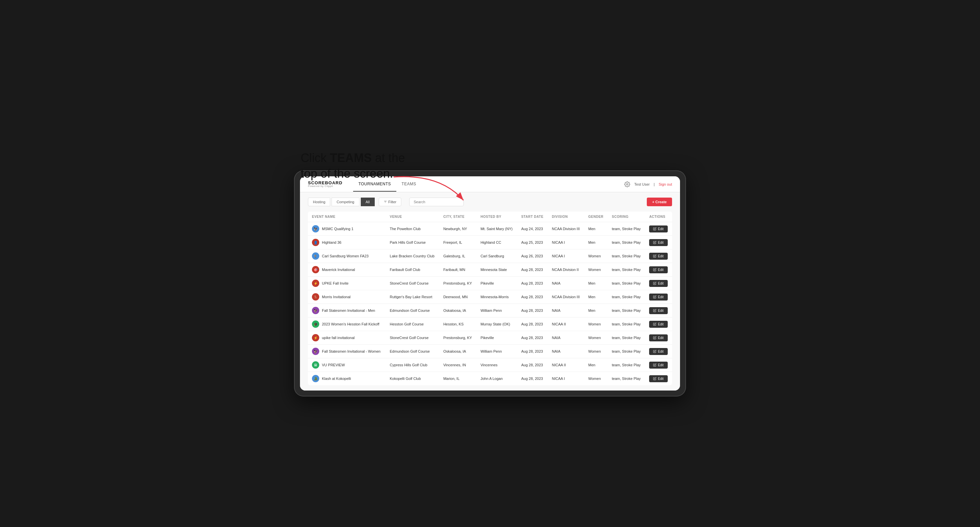 The width and height of the screenshot is (980, 527). What do you see at coordinates (566, 229) in the screenshot?
I see `cell-division-0: NCAA Division III` at bounding box center [566, 229].